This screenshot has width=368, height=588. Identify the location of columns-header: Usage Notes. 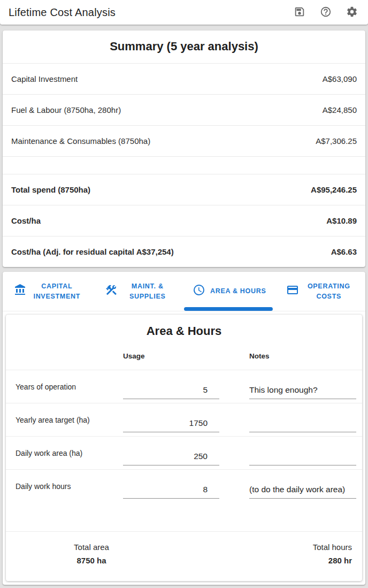
(184, 361).